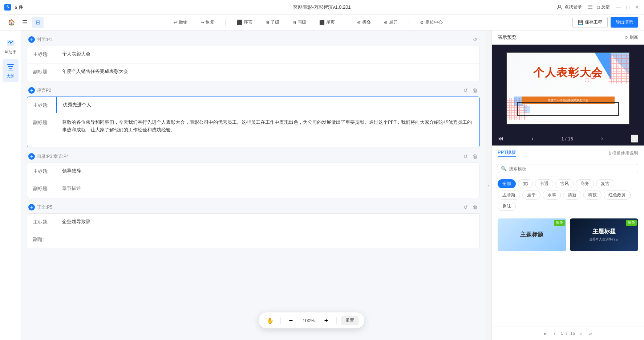 The height and width of the screenshot is (340, 644). What do you see at coordinates (602, 139) in the screenshot?
I see `next-page-button: ›` at bounding box center [602, 139].